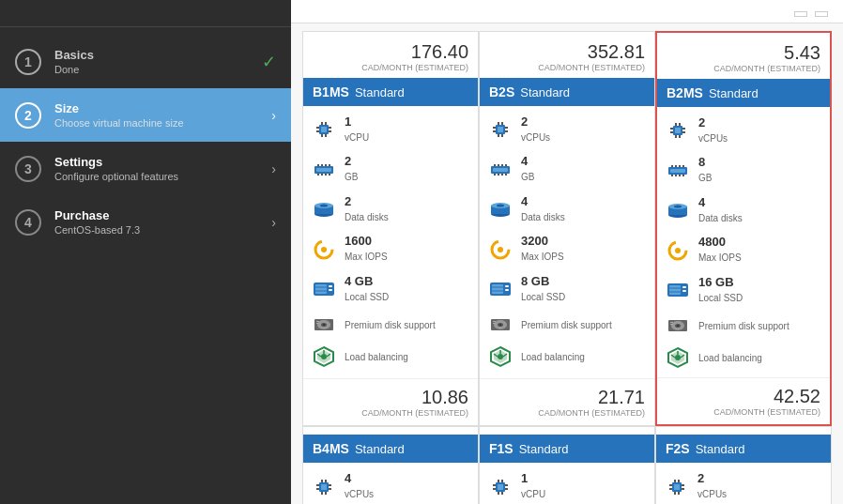 Image resolution: width=843 pixels, height=504 pixels. I want to click on feature-text-ram: 8 GB, so click(705, 170).